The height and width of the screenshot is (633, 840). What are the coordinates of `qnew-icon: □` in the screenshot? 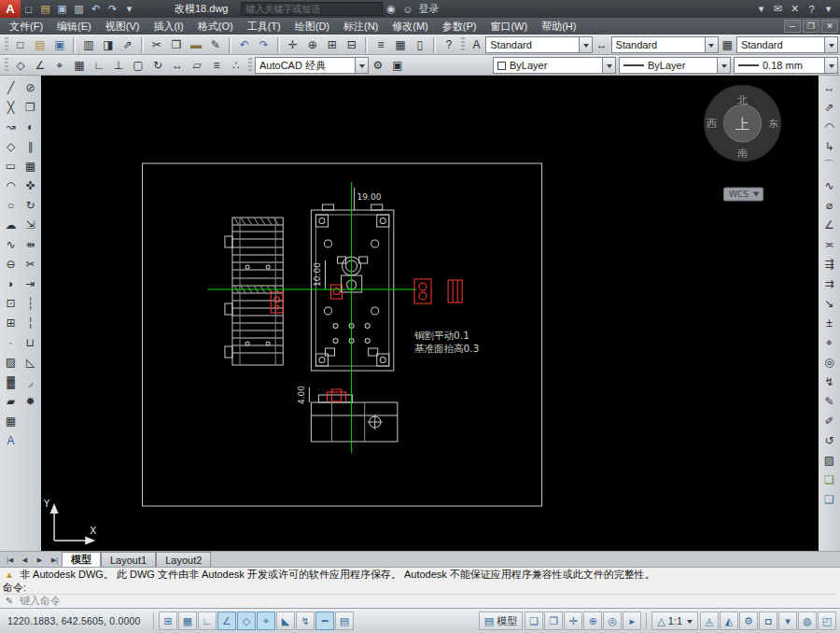 It's located at (21, 45).